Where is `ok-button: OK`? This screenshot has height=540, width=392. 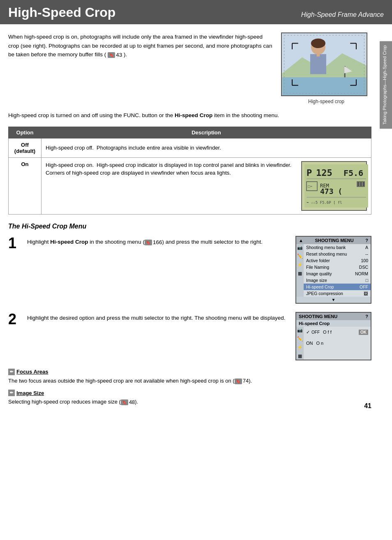 ok-button: OK is located at coordinates (363, 332).